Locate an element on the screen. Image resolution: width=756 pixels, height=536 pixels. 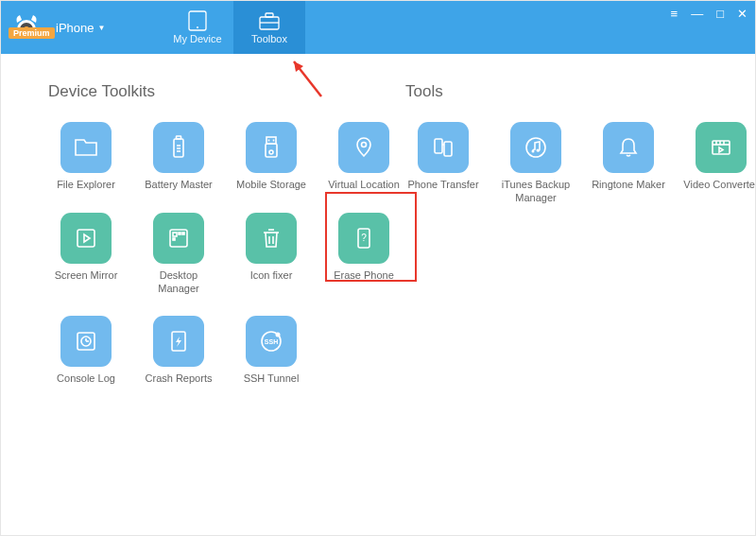
tool-label: Erase Phone is located at coordinates (364, 276).